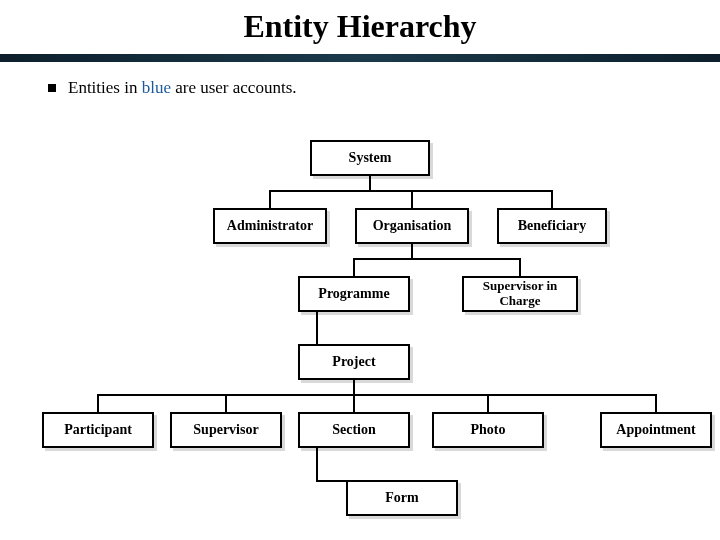 This screenshot has width=720, height=540. What do you see at coordinates (156, 88) in the screenshot?
I see `subtitle-blue: blue` at bounding box center [156, 88].